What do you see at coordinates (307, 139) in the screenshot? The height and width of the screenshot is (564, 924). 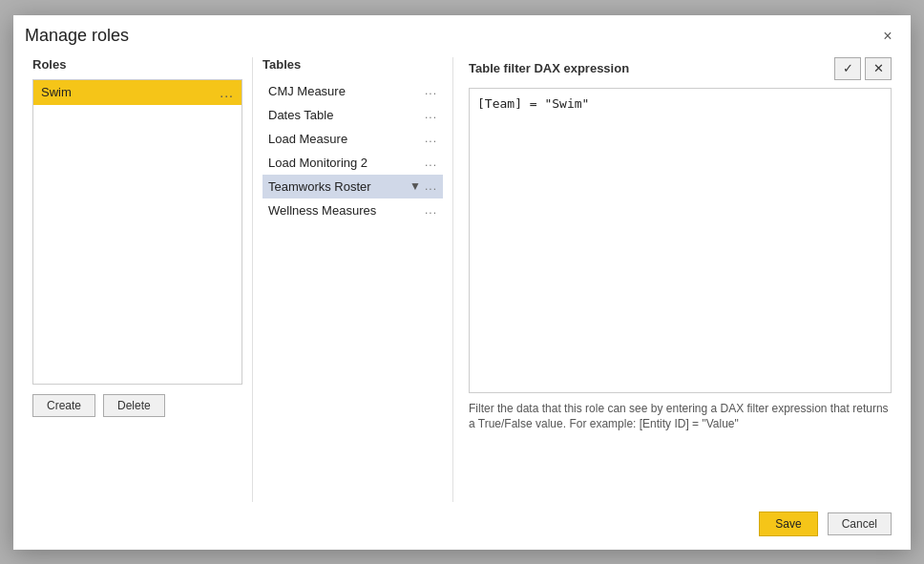 I see `table-item-label: Load Measure` at bounding box center [307, 139].